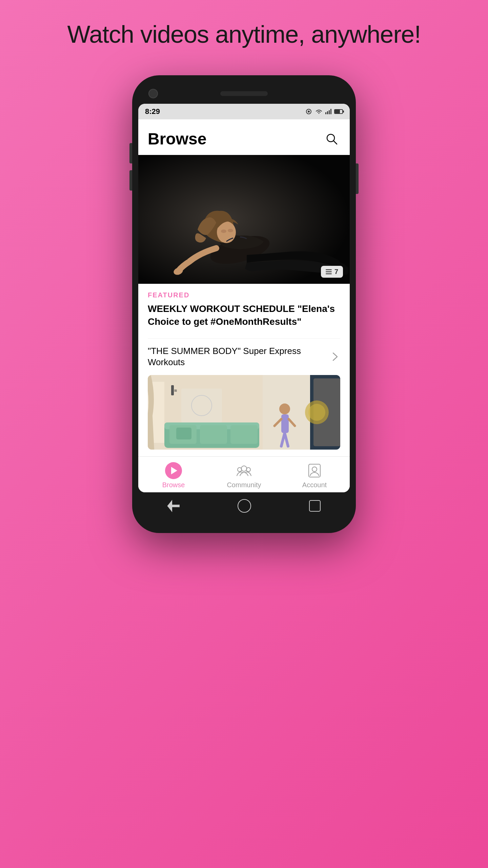 This screenshot has width=488, height=868. What do you see at coordinates (244, 471) in the screenshot?
I see `community-icon` at bounding box center [244, 471].